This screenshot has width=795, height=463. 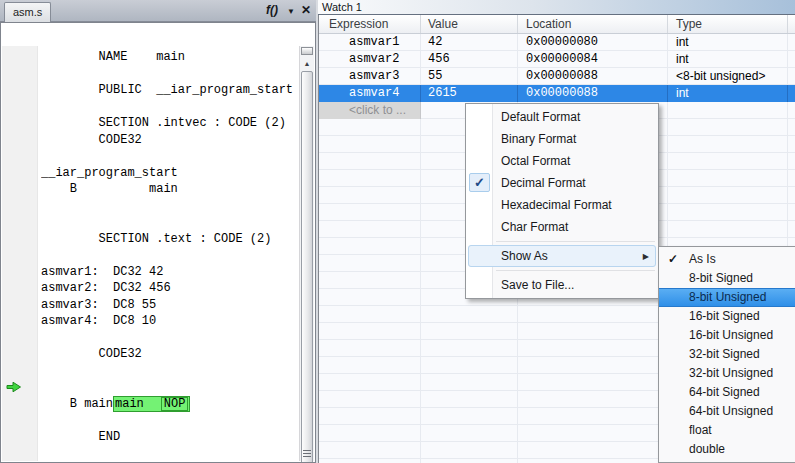 What do you see at coordinates (170, 322) in the screenshot?
I see `code-line: asmvar4: DC8 10` at bounding box center [170, 322].